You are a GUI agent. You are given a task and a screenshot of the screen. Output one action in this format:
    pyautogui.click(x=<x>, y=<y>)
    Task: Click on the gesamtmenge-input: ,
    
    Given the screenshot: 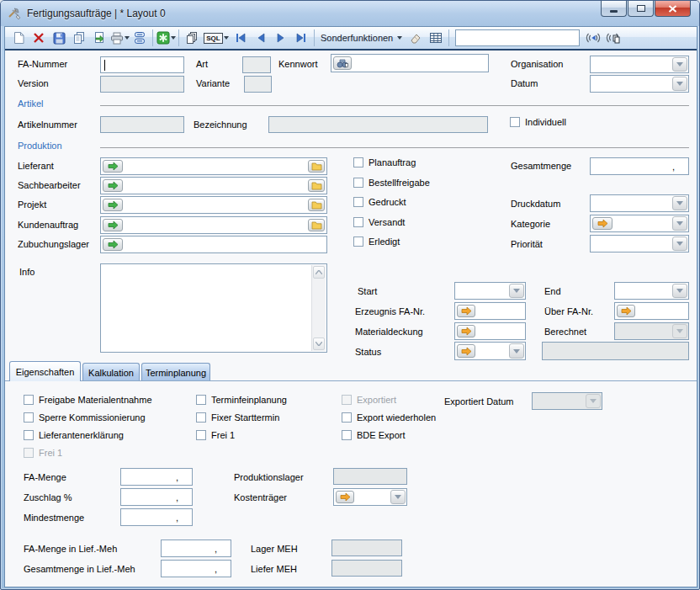 What is the action you would take?
    pyautogui.click(x=639, y=167)
    